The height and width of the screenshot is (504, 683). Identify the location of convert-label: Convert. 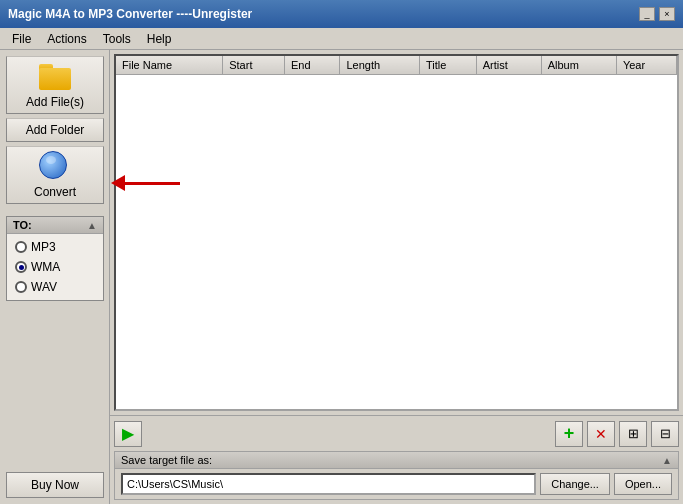
(55, 192).